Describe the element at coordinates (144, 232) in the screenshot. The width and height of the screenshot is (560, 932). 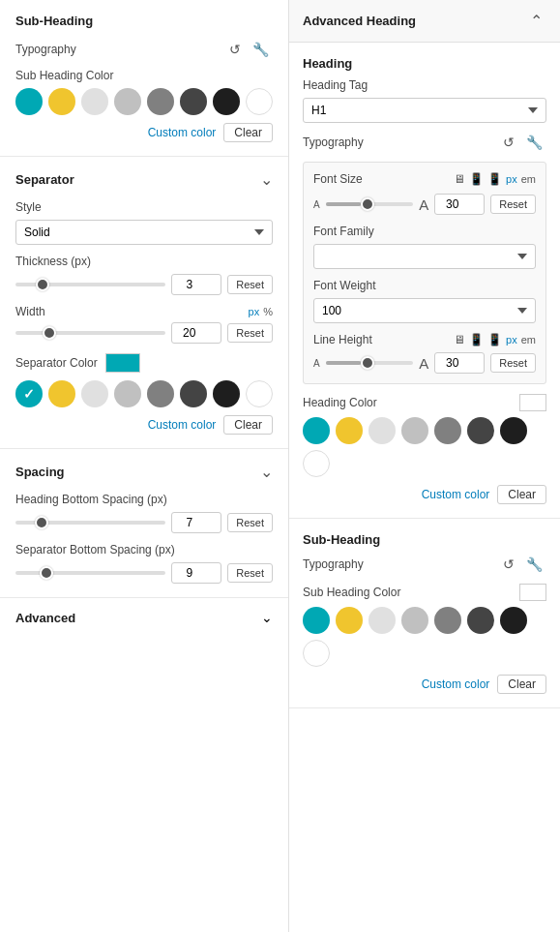
I see `style-dropdown: Solid Dashed Dotted` at that location.